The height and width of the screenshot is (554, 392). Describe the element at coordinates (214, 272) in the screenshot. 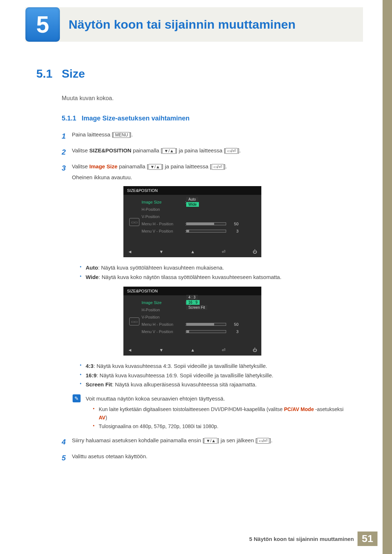

I see `bullet-list-1: Auto: Näytä kuva syöttölähteen kuvasuhte…` at that location.